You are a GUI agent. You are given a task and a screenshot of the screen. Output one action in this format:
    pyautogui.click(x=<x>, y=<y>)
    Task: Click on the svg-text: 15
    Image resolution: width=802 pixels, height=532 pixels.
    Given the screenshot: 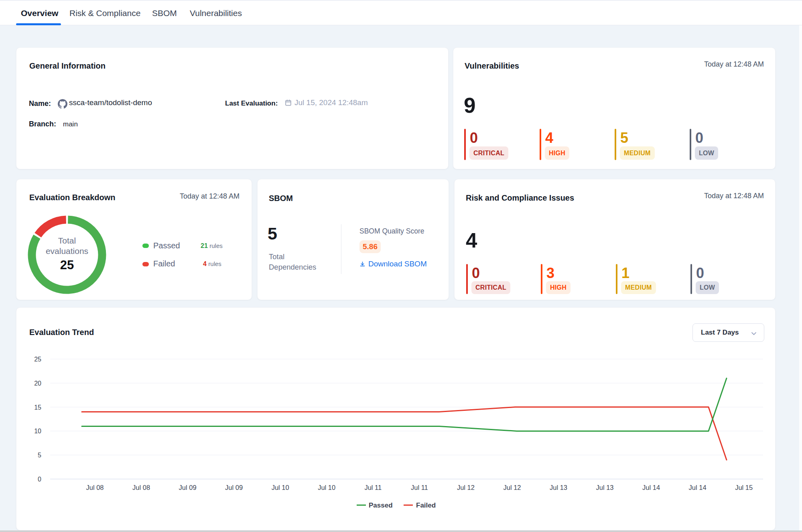 What is the action you would take?
    pyautogui.click(x=38, y=408)
    